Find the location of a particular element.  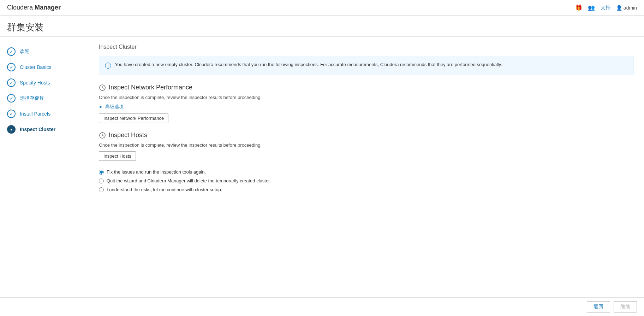

radio-group: Fix the issues and run the inspection to… is located at coordinates (366, 181).